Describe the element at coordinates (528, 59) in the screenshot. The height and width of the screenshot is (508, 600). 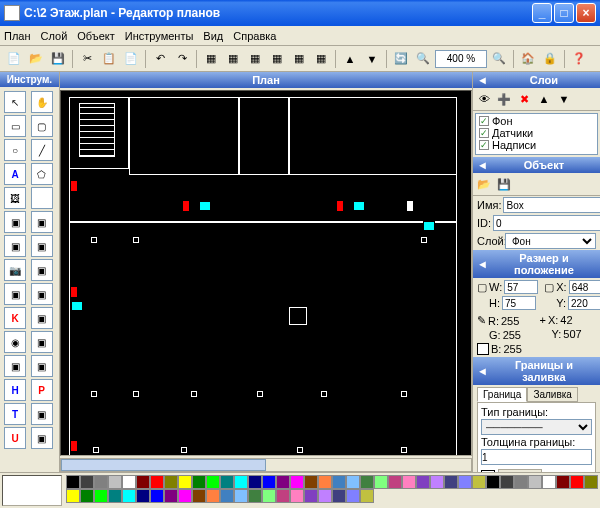
I see `home-icon: 🏠` at that location.